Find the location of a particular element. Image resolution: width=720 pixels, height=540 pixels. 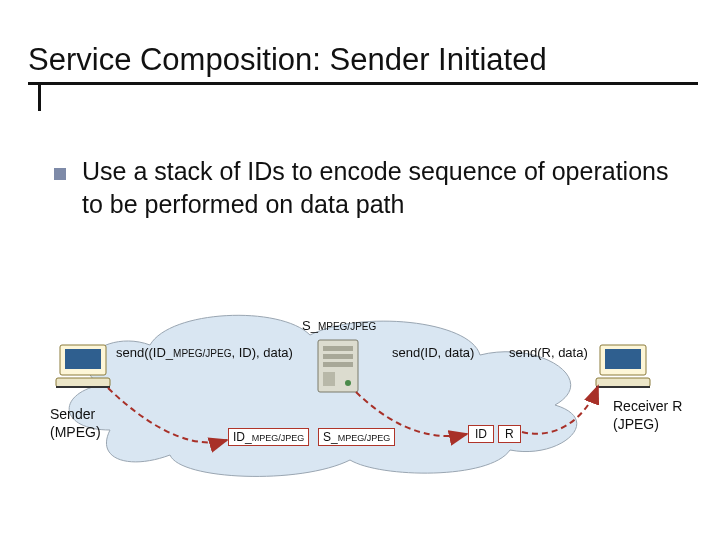

send-call-3: send(R, data) is located at coordinates (548, 352).